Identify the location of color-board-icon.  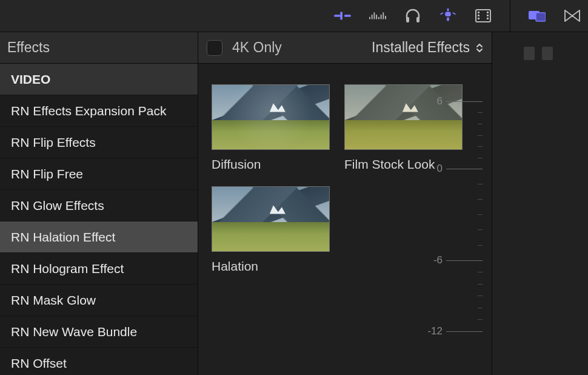
(342, 16).